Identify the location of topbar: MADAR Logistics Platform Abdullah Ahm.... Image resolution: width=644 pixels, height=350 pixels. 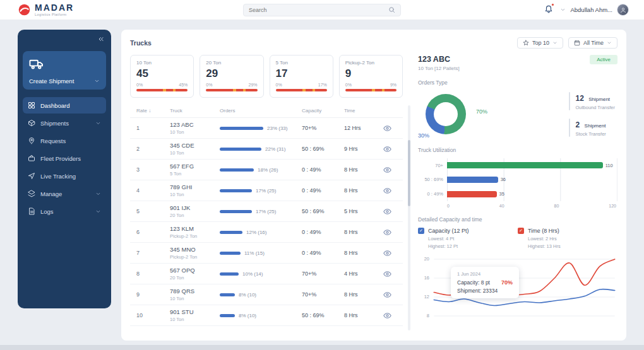
(322, 10).